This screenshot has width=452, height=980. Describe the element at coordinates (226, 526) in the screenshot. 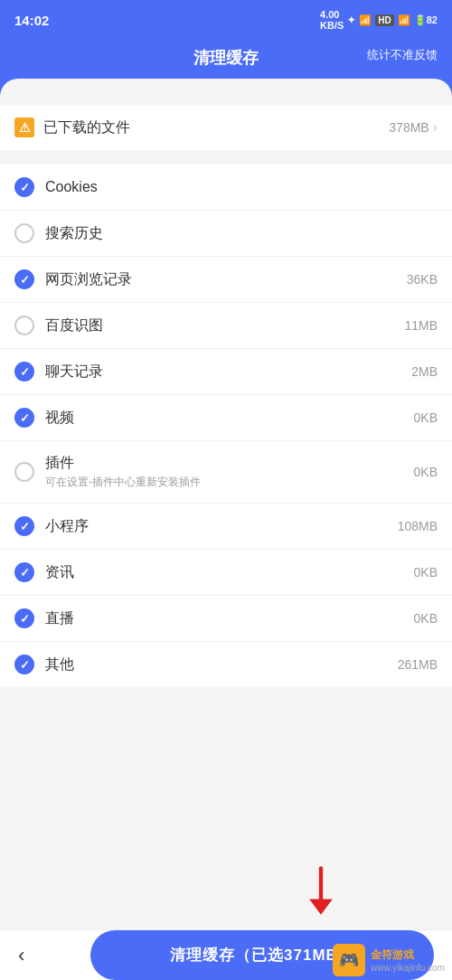

I see `list-item: 小程序 108MB` at that location.